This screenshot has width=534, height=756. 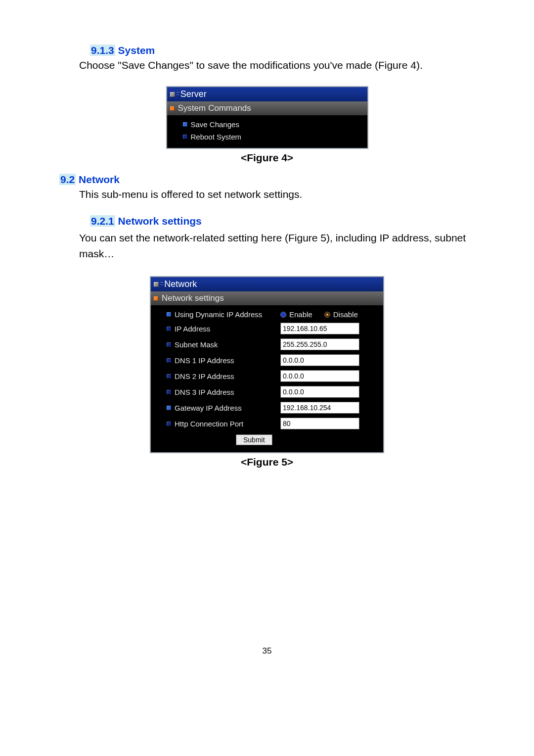 I want to click on section-number-913: 9.1.3, so click(x=103, y=50).